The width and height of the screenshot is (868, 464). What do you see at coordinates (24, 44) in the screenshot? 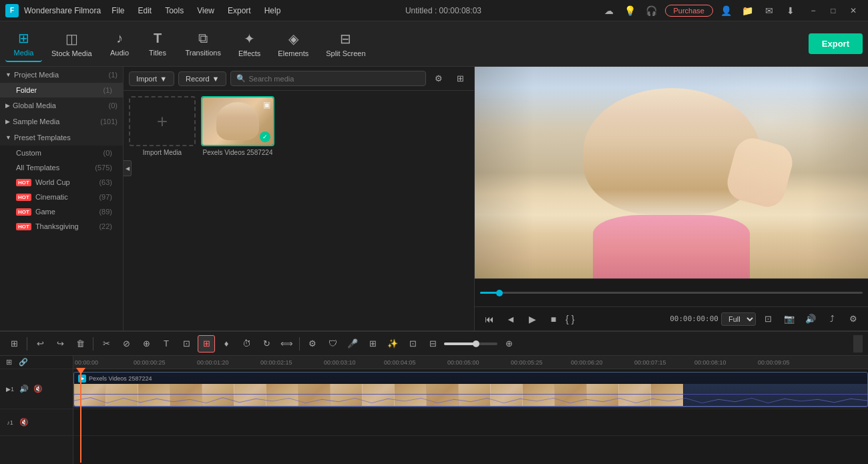
I see `toolbar-media: ⊞ Media` at bounding box center [24, 44].